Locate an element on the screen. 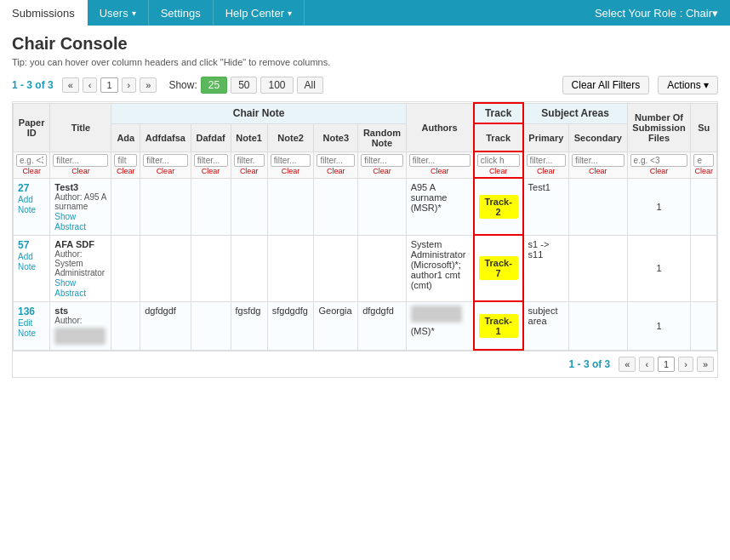 Image resolution: width=730 pixels, height=560 pixels. filter-title: Clear is located at coordinates (81, 165).